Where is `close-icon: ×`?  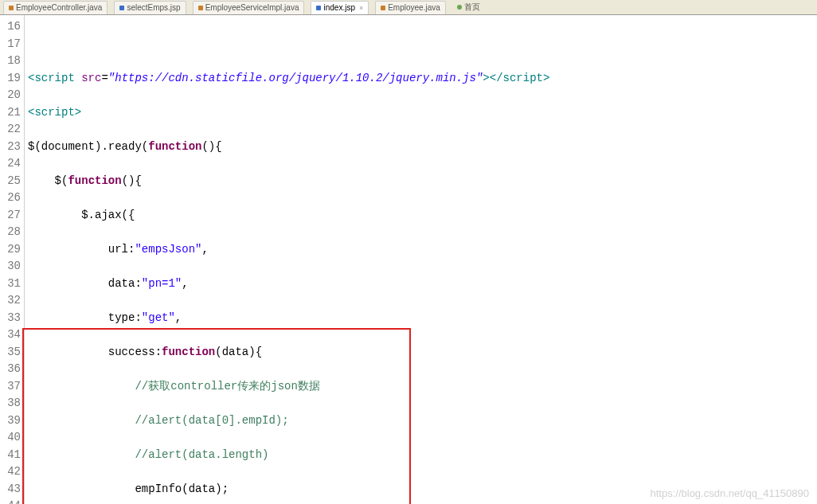 close-icon: × is located at coordinates (362, 8).